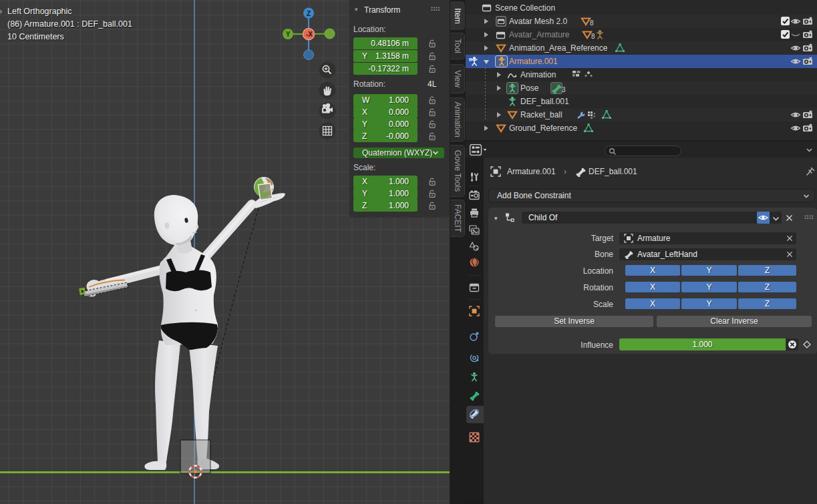 This screenshot has width=817, height=504. What do you see at coordinates (309, 35) in the screenshot?
I see `svg-text: -X` at bounding box center [309, 35].